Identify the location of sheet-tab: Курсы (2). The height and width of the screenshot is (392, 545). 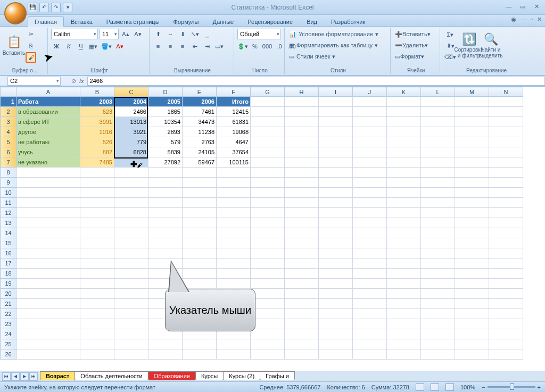
(242, 376).